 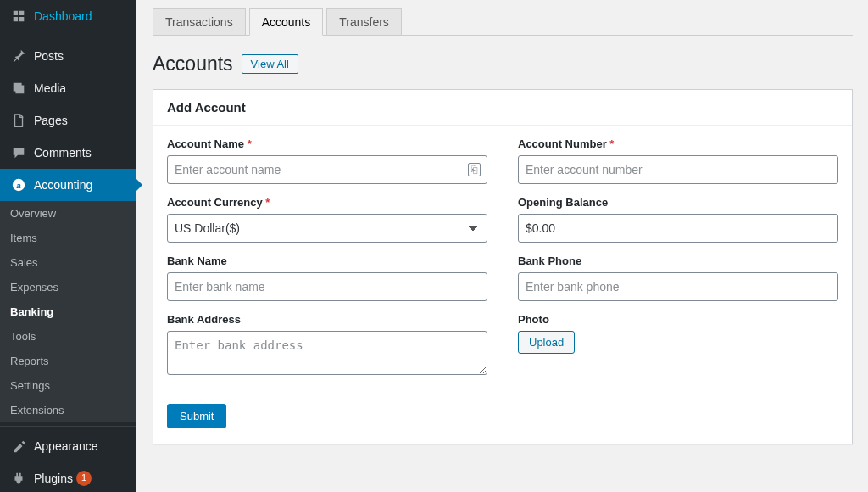 What do you see at coordinates (68, 477) in the screenshot?
I see `menu-plugins: Plugins 1` at bounding box center [68, 477].